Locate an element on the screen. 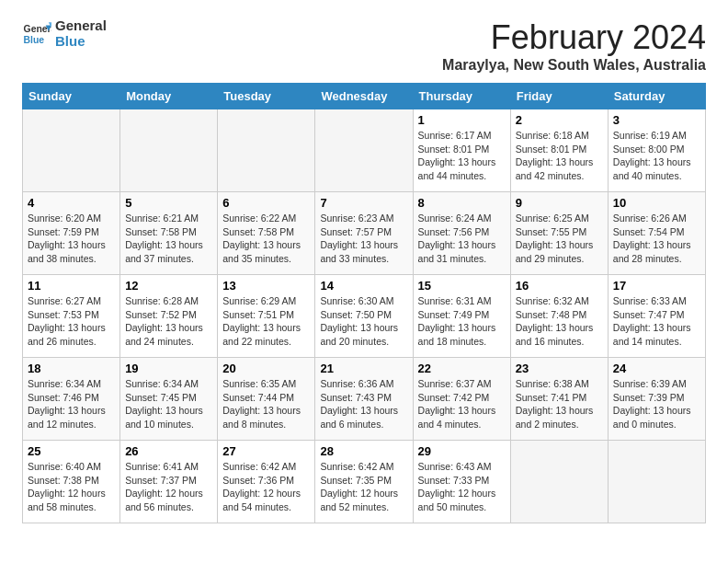 Image resolution: width=728 pixels, height=563 pixels. day-number: 12 is located at coordinates (169, 285).